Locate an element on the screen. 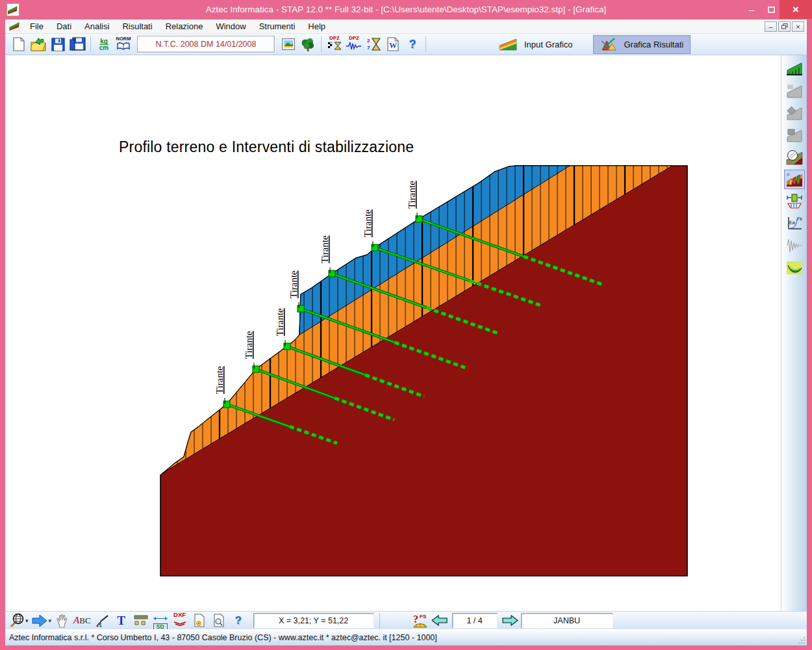  norm-book-icon: NORM is located at coordinates (123, 44).